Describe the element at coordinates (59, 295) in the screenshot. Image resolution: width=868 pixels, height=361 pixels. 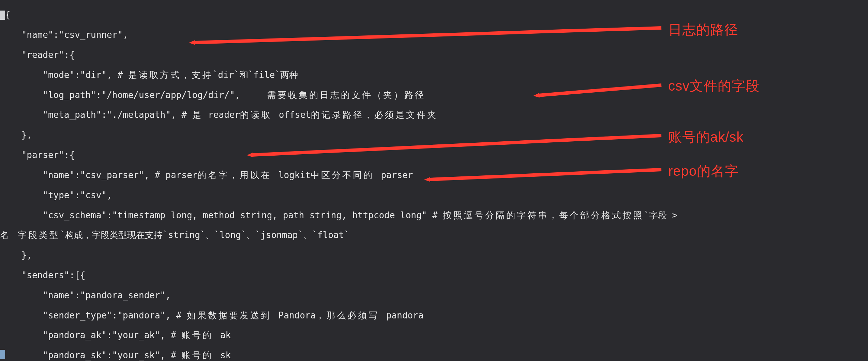
I see `key-sname: "name"` at that location.